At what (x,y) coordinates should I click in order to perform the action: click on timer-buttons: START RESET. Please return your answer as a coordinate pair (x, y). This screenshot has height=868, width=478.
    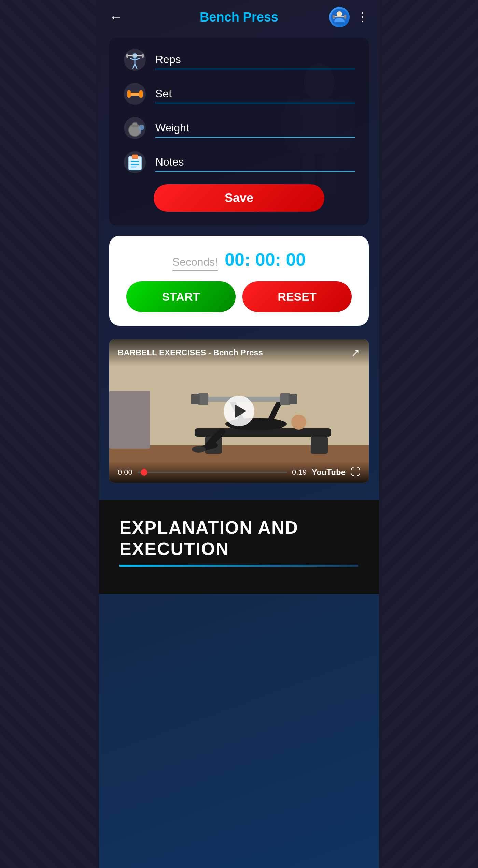
    Looking at the image, I should click on (239, 297).